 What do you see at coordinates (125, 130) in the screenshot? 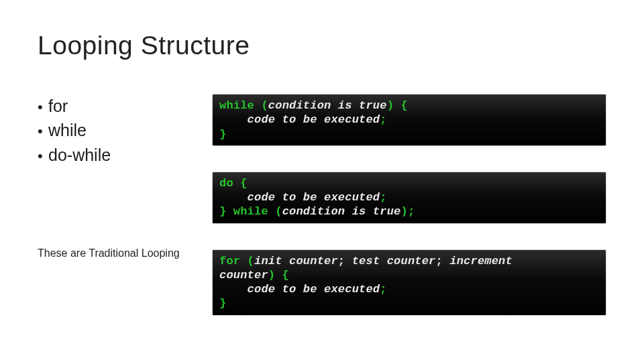
I see `bullet-item: • while` at bounding box center [125, 130].